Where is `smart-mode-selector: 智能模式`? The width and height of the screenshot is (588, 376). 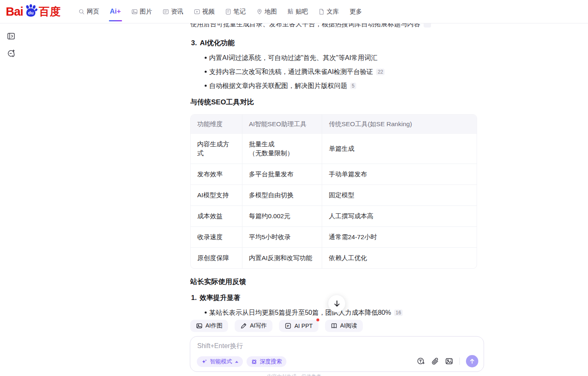 smart-mode-selector: 智能模式 is located at coordinates (220, 362).